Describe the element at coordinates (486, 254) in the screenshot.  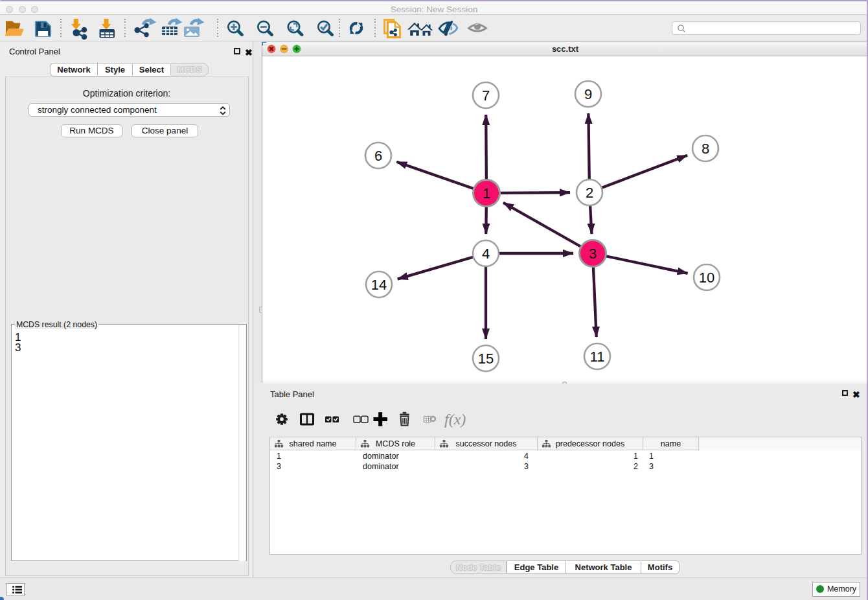
I see `svg-text: 4` at that location.